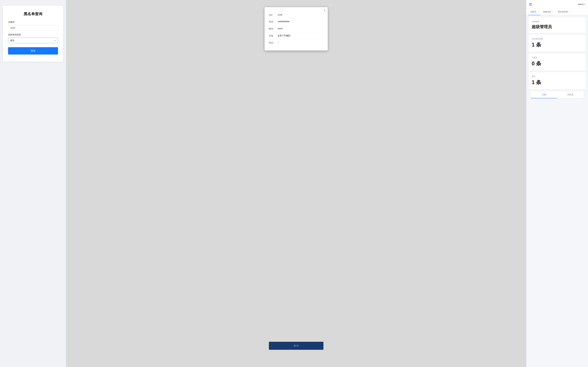 This screenshot has width=588, height=367. I want to click on query-title: 黑名单查询, so click(33, 14).